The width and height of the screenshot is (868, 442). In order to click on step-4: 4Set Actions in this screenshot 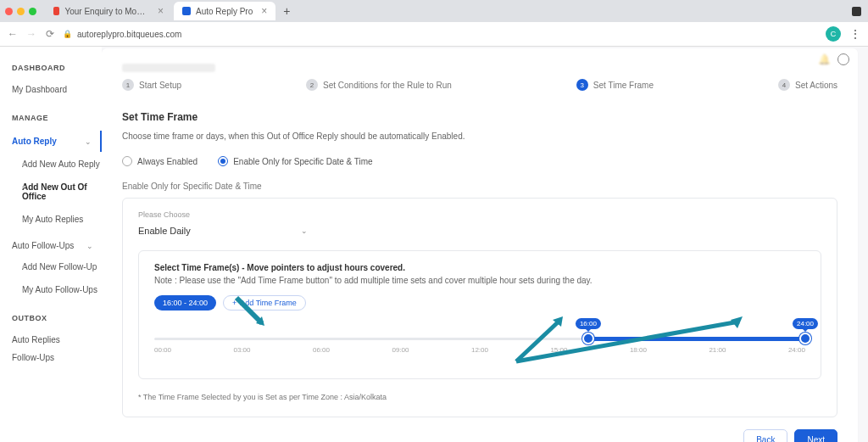, I will do `click(808, 85)`.